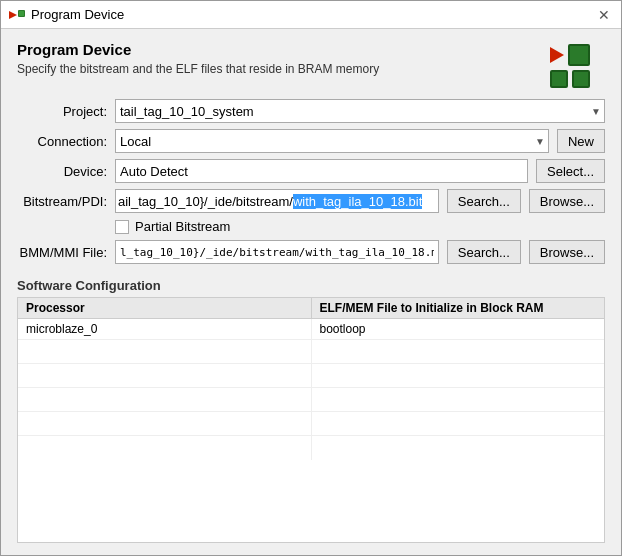  Describe the element at coordinates (360, 111) in the screenshot. I see `project-select: tail_tag_10_10_system` at that location.